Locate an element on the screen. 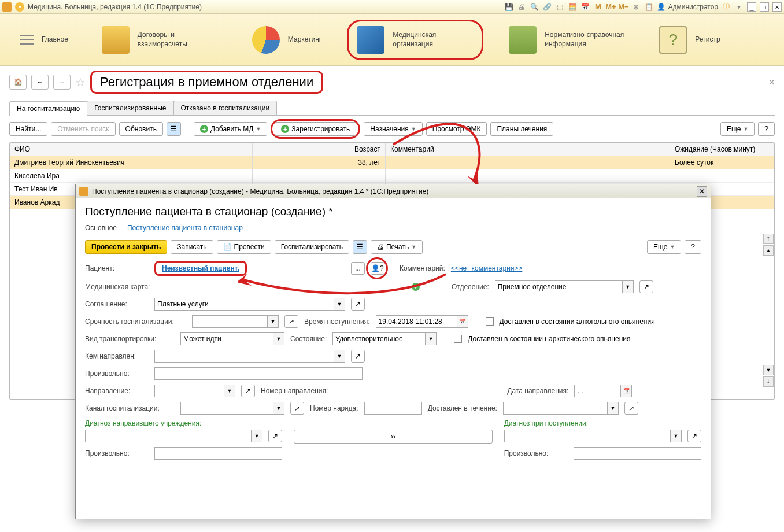  hospitalize-button: Госпитализировать is located at coordinates (312, 247).